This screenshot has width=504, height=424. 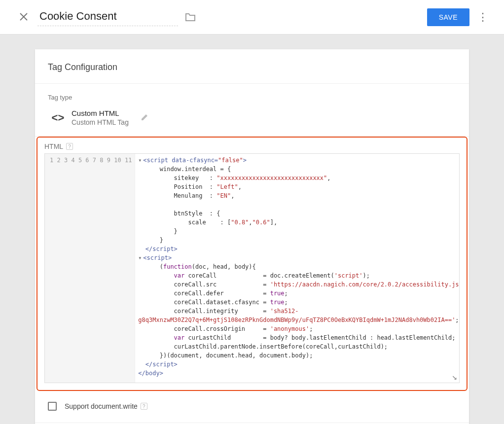 I want to click on checkbox, so click(x=52, y=406).